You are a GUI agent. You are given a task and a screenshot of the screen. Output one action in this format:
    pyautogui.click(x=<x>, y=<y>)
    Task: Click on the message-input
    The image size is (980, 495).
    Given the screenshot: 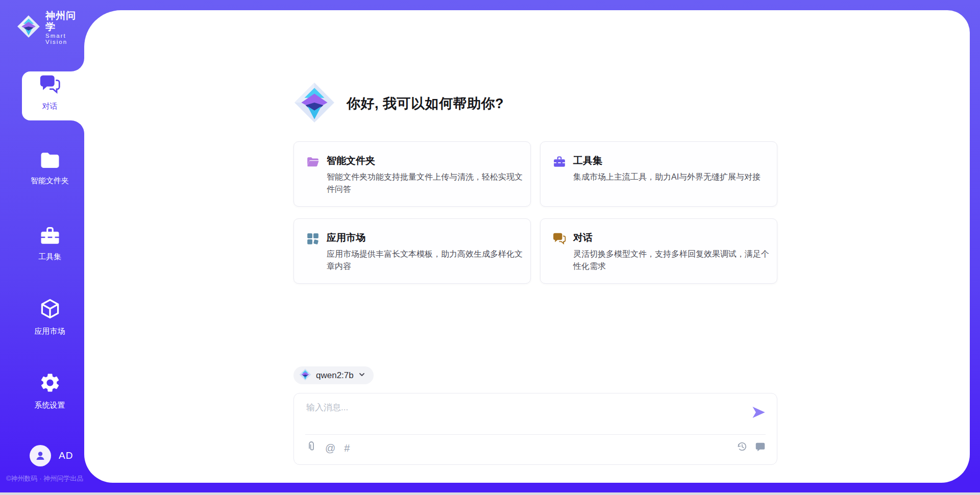 What is the action you would take?
    pyautogui.click(x=523, y=416)
    